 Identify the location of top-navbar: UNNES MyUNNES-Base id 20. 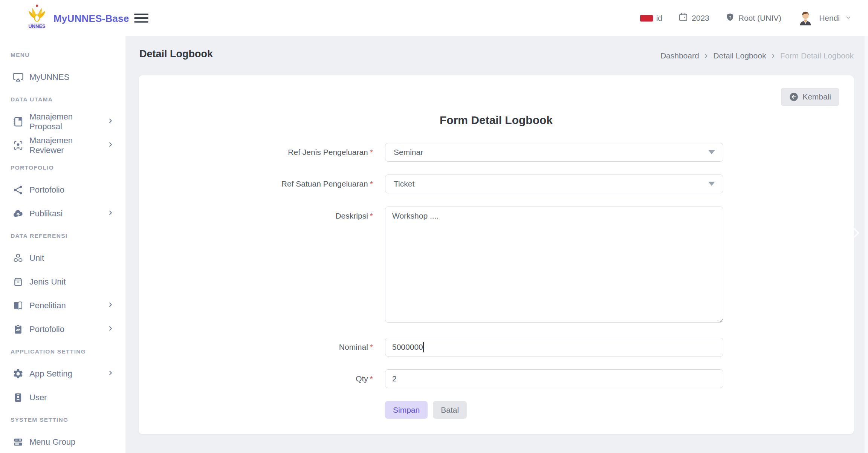
(434, 18).